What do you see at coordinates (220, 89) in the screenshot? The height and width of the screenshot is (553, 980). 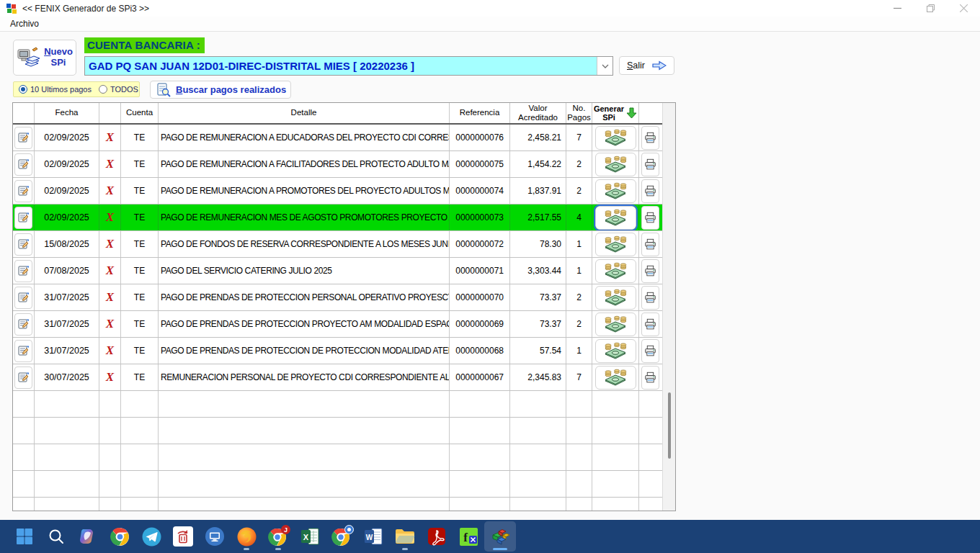 I see `buscar-pagos-button: Buscar pagos realizados` at bounding box center [220, 89].